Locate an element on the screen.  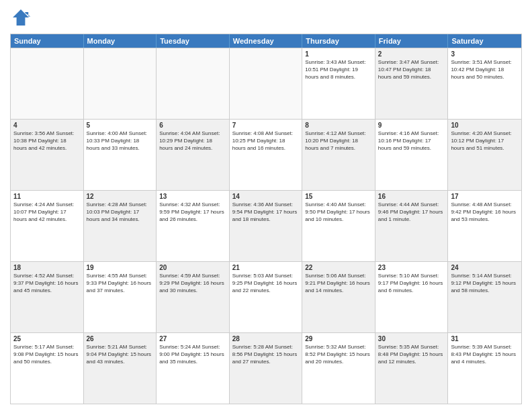
calendar-cell-28: 28Sunrise: 5:28 AM Sunset: 8:56 PM Dayli… is located at coordinates (266, 368).